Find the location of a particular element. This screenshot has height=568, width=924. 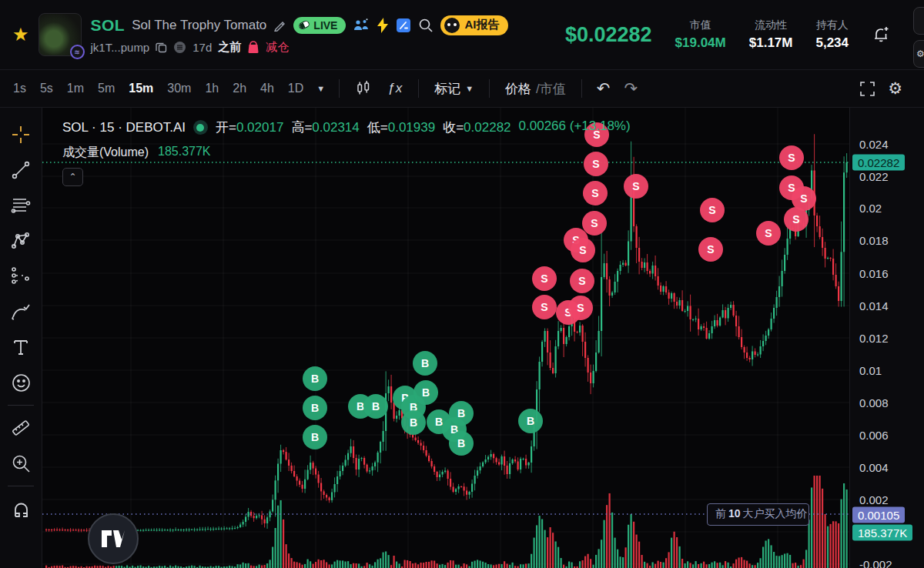

legend-collapse-button: ⌃ is located at coordinates (72, 177).